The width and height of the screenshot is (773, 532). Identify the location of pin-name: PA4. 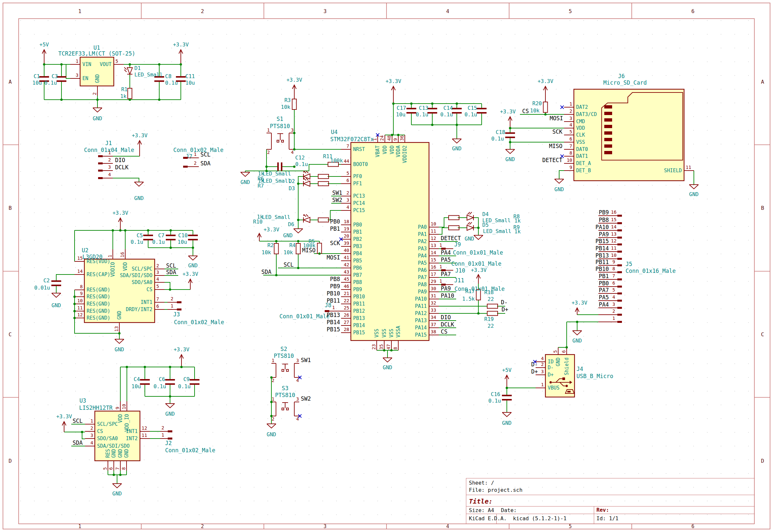
(422, 256).